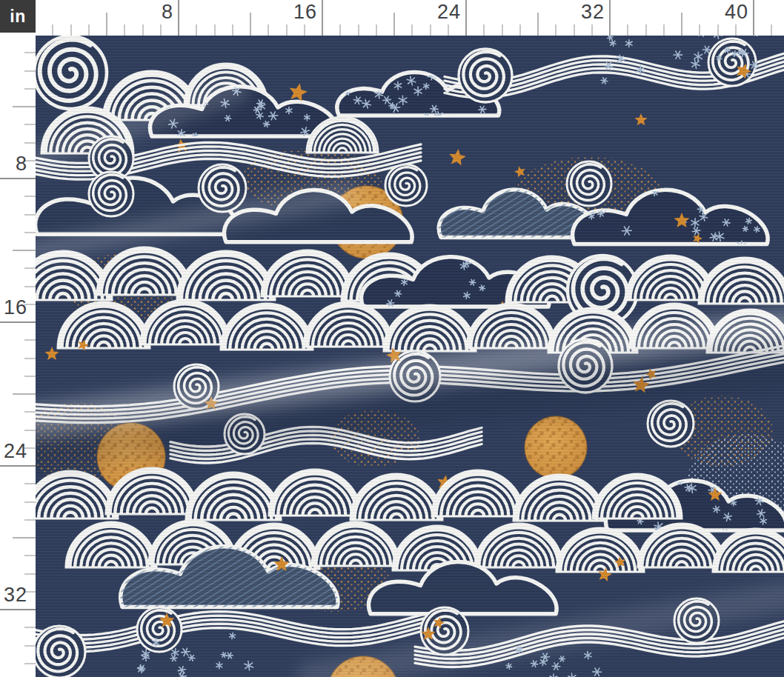 The image size is (784, 677). What do you see at coordinates (392, 18) in the screenshot?
I see `ruler-horizontal: 816243240` at bounding box center [392, 18].